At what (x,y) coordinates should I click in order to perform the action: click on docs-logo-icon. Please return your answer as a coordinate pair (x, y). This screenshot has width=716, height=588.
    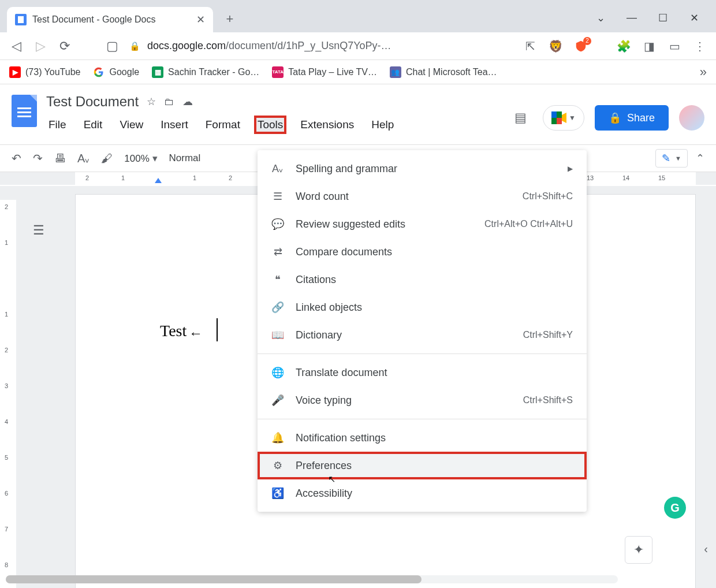
    Looking at the image, I should click on (24, 111).